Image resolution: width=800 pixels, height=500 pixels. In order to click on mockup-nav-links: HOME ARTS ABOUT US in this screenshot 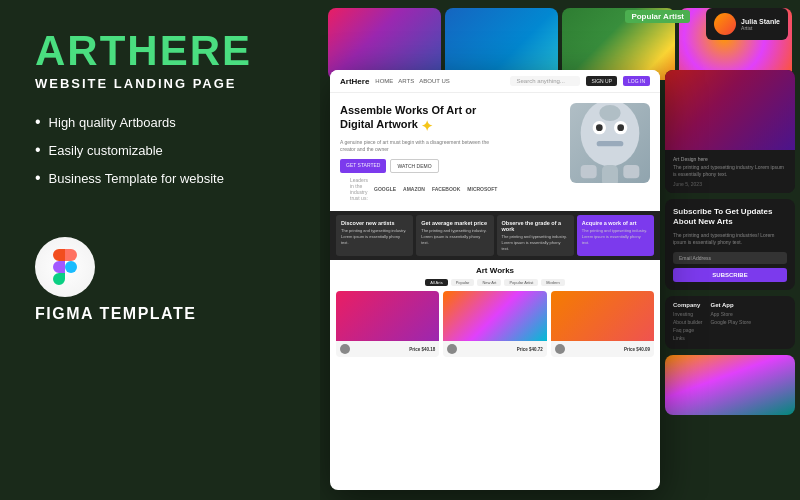, I will do `click(440, 81)`.